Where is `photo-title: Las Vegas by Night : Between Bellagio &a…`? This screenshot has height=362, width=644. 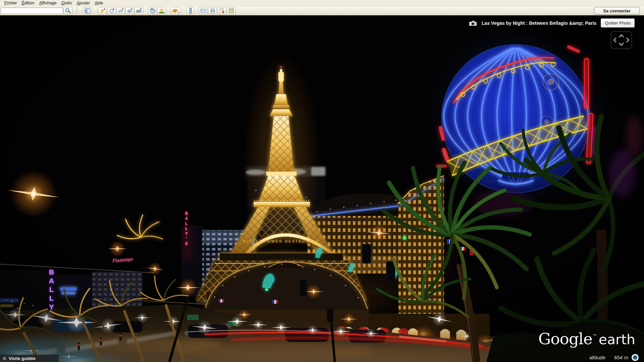 photo-title: Las Vegas by Night : Between Bellagio &a… is located at coordinates (539, 23).